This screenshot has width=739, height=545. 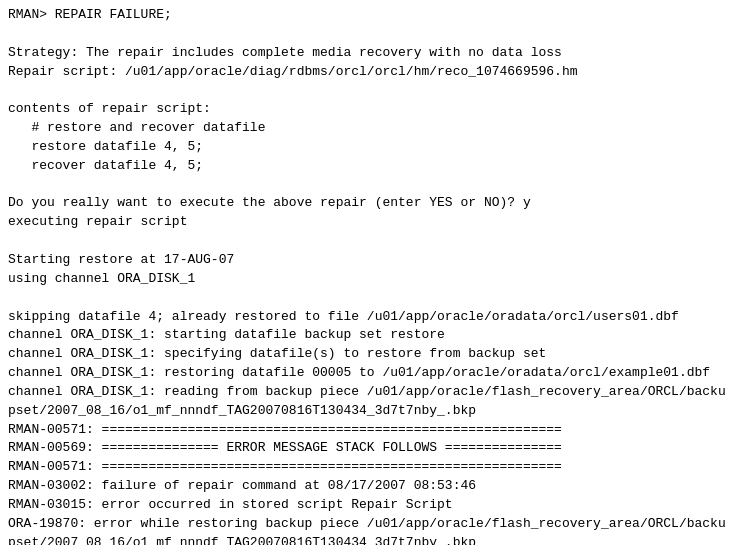 What do you see at coordinates (370, 72) in the screenshot?
I see `terminal-line: Repair script: /u01/app/oracle/diag/rdbm…` at bounding box center [370, 72].